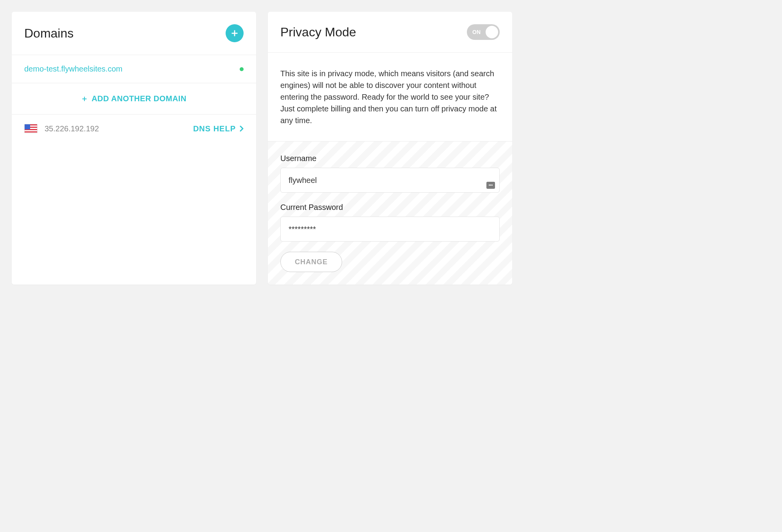 The height and width of the screenshot is (532, 782). I want to click on privacy-header: Privacy Mode ON, so click(390, 32).